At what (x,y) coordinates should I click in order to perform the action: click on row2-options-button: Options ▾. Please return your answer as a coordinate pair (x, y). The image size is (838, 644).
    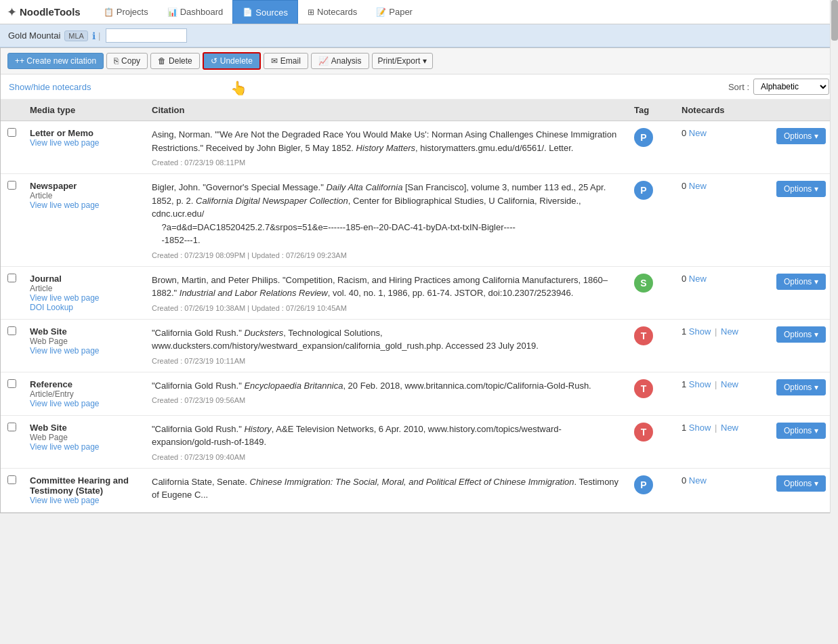
    Looking at the image, I should click on (801, 189).